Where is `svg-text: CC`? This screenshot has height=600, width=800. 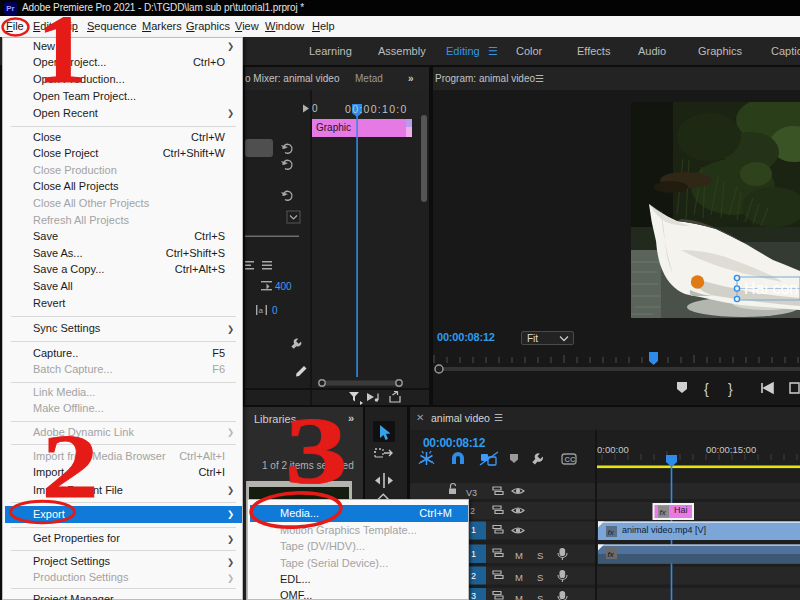
svg-text: CC is located at coordinates (570, 460).